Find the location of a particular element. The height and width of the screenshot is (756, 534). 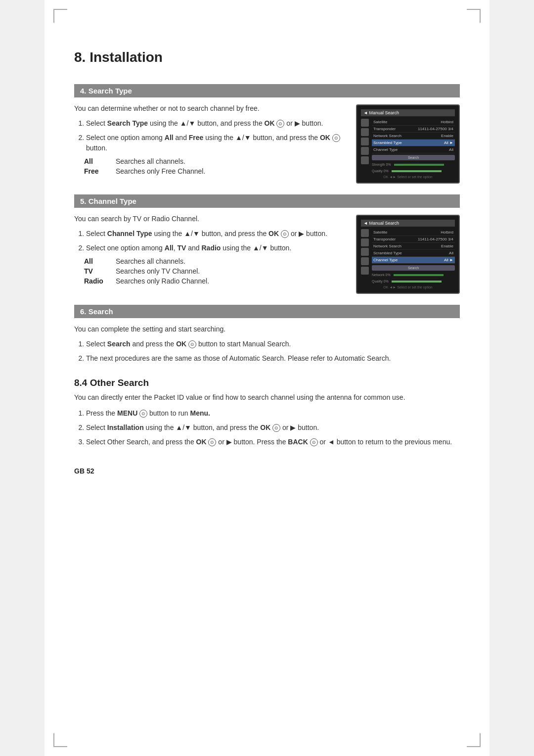

tv-icon-channel is located at coordinates (365, 160).